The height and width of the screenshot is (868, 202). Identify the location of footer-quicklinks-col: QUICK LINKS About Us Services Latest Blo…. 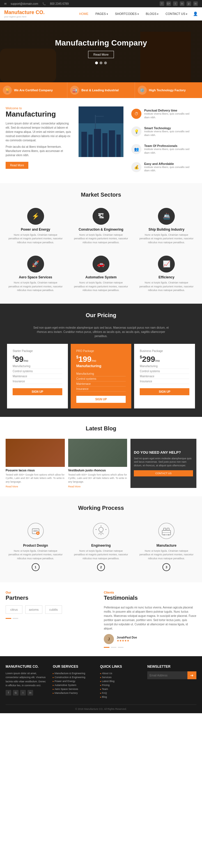
(121, 682).